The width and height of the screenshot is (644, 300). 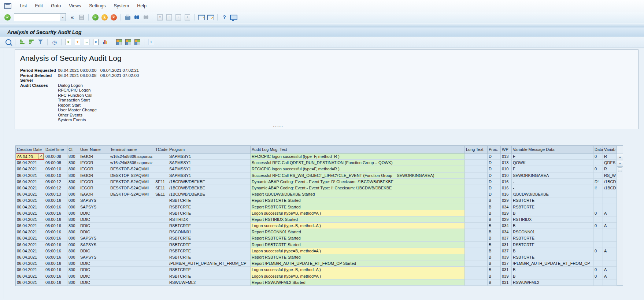 What do you see at coordinates (210, 188) in the screenshot?
I see `cell-program: /1BCDWB/DBEKBE` at bounding box center [210, 188].